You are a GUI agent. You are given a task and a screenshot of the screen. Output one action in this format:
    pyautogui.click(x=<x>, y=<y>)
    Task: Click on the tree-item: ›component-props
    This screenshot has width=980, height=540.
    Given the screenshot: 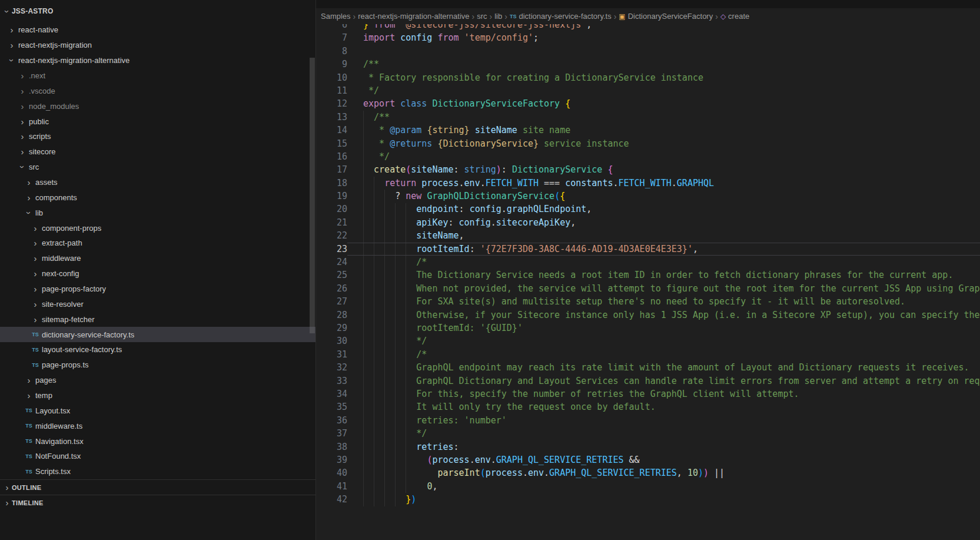 What is the action you would take?
    pyautogui.click(x=158, y=228)
    